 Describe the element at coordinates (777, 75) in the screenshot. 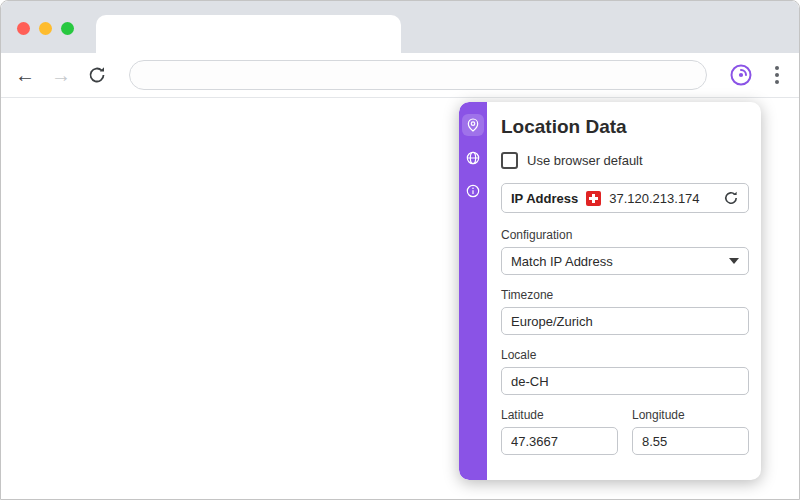

I see `browser-menu-button` at that location.